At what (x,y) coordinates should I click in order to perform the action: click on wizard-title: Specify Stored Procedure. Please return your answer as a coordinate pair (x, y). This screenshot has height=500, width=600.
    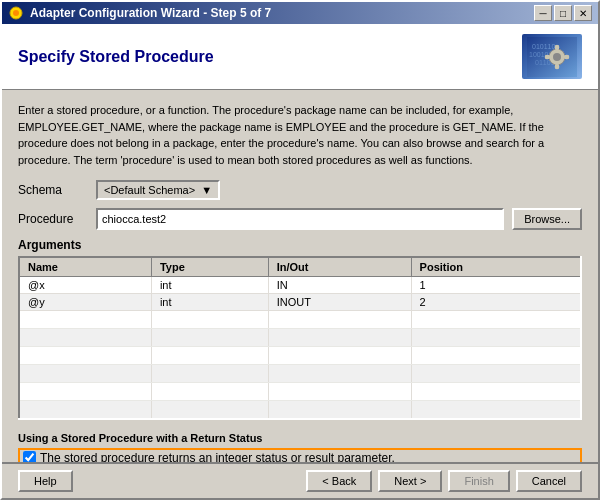
    Looking at the image, I should click on (116, 57).